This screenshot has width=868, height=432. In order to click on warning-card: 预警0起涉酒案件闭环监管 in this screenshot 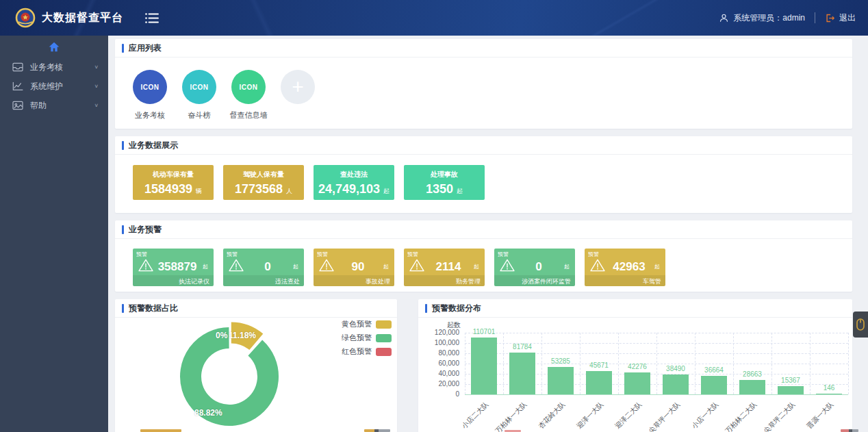, I will do `click(535, 267)`.